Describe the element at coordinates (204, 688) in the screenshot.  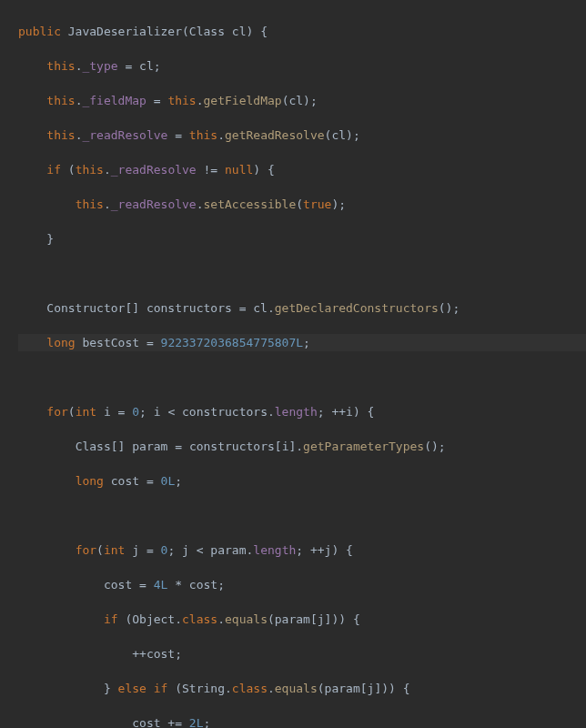
I see `type: String` at that location.